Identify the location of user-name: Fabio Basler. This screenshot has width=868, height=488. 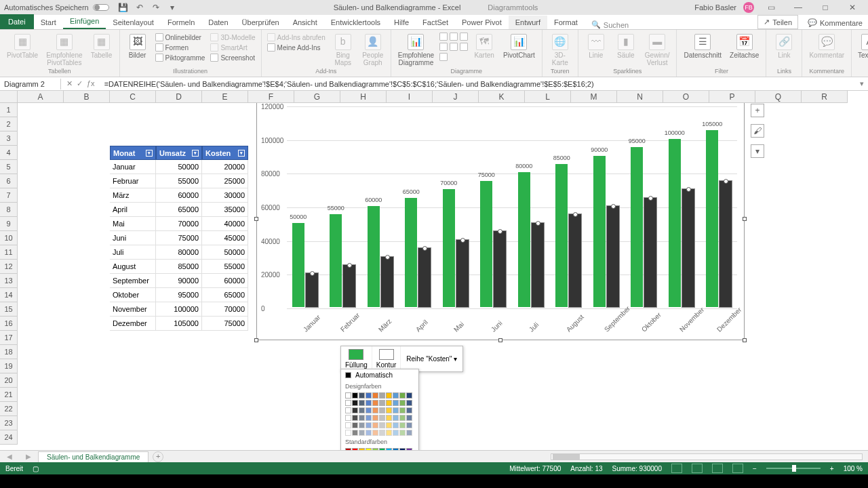
(715, 7).